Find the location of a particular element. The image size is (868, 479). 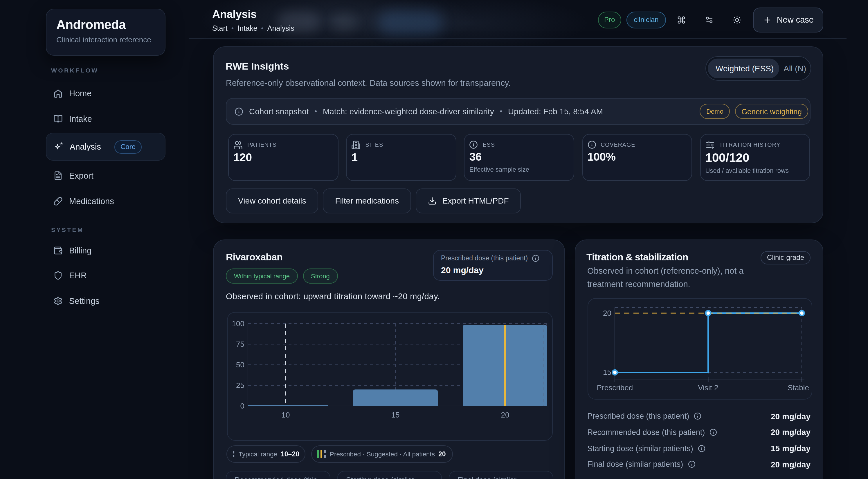

svg-text: 50 is located at coordinates (240, 365).